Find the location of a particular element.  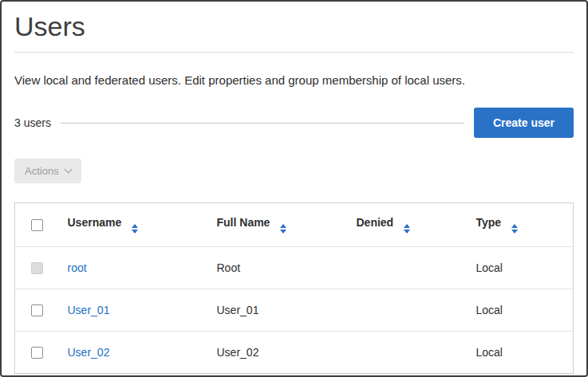

users-count: 3 users is located at coordinates (33, 123).